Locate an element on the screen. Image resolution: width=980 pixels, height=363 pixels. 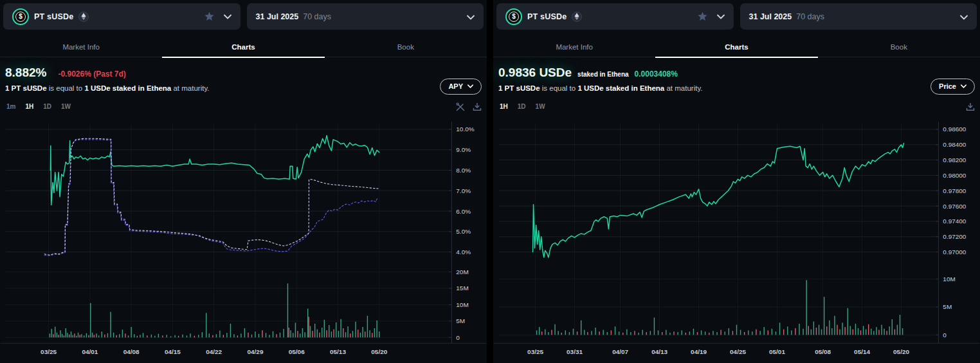
svg-text: 04/19 is located at coordinates (698, 351).